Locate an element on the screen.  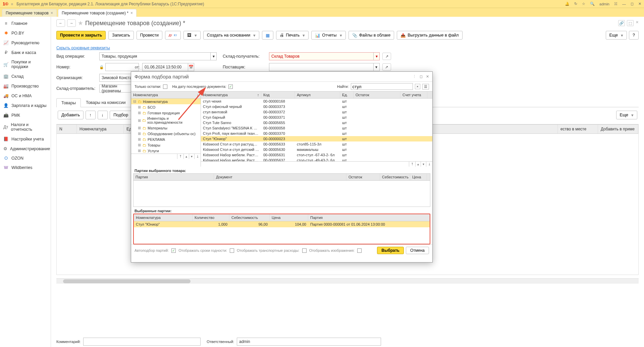
select-button: Выбрать is located at coordinates (390, 250).